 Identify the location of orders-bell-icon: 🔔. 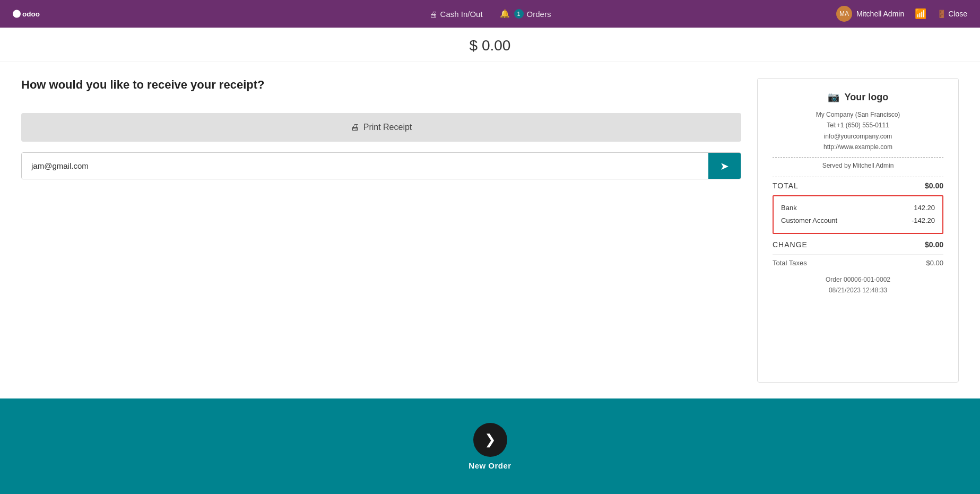
(505, 14).